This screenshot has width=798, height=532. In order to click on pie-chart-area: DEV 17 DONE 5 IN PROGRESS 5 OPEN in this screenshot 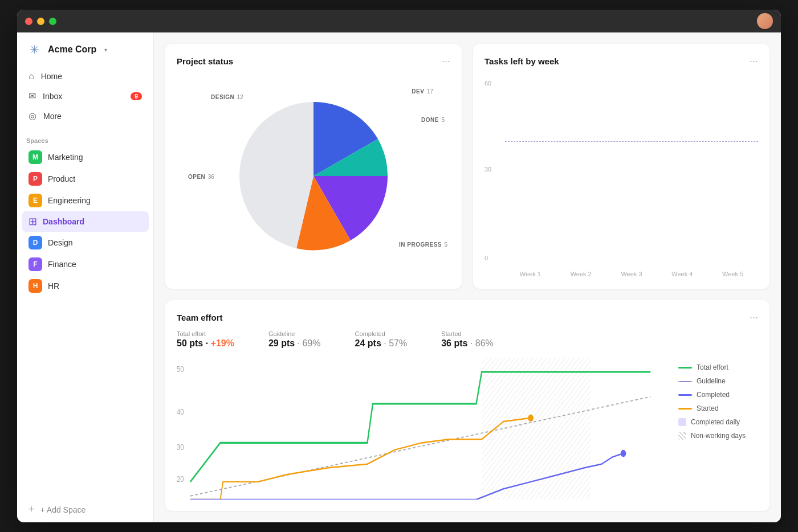, I will do `click(314, 175)`.